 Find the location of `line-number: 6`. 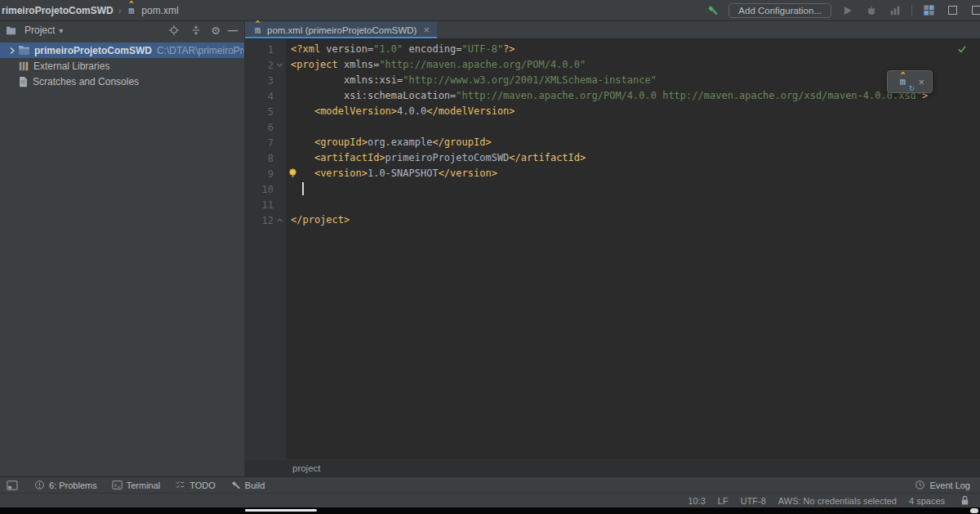

line-number: 6 is located at coordinates (260, 127).